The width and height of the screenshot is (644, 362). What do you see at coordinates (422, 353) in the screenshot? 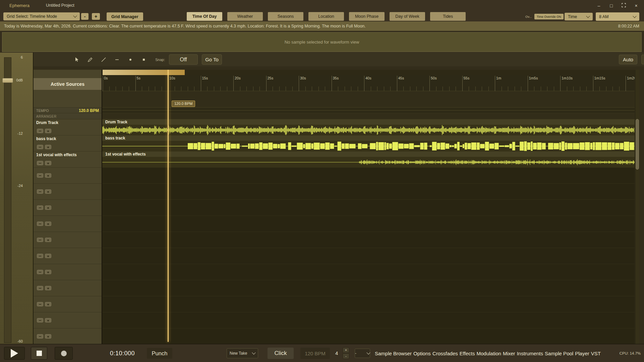
I see `menu-options: Options` at bounding box center [422, 353].